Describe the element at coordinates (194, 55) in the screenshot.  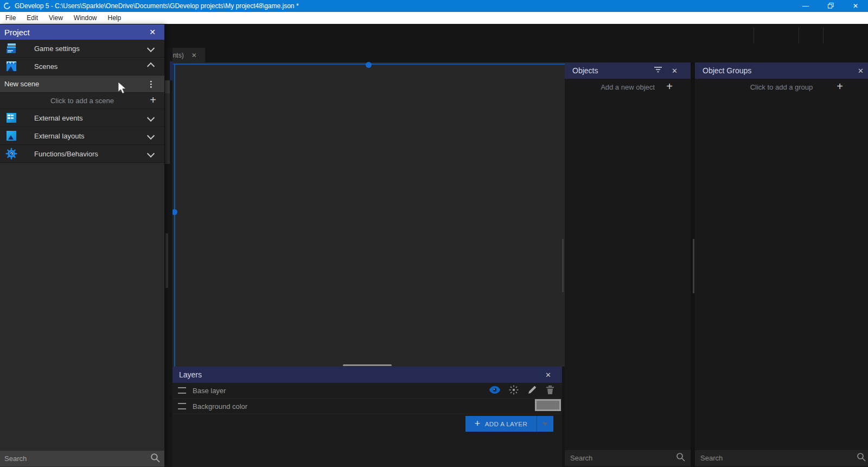
I see `tab-close-icon: ✕` at that location.